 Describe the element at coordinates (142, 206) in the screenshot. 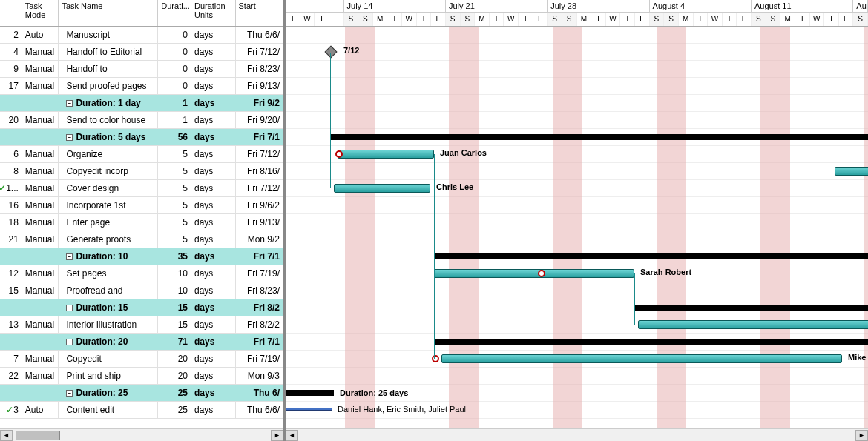

I see `table-row: 16ManualIncorporate 1st5daysFri 9/6/2` at that location.